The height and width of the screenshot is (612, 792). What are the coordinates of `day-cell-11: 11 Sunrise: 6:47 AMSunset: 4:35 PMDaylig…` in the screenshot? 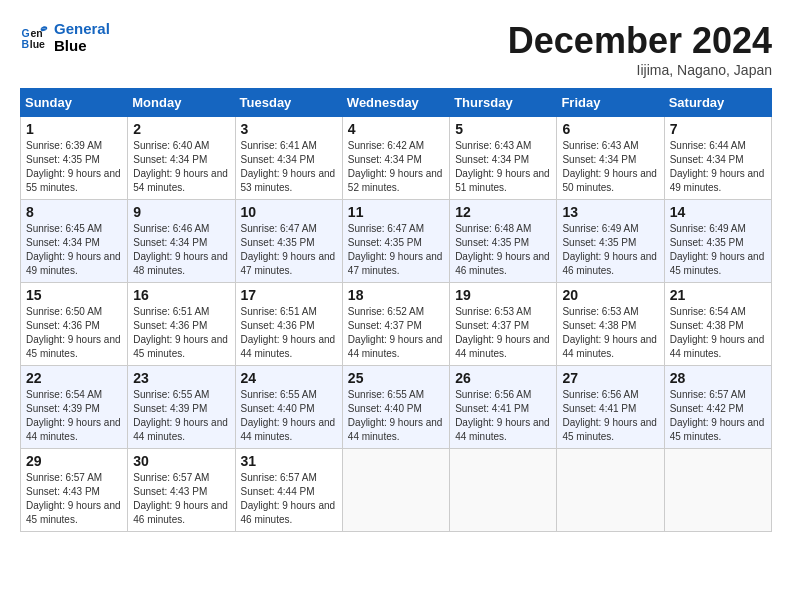 It's located at (396, 242).